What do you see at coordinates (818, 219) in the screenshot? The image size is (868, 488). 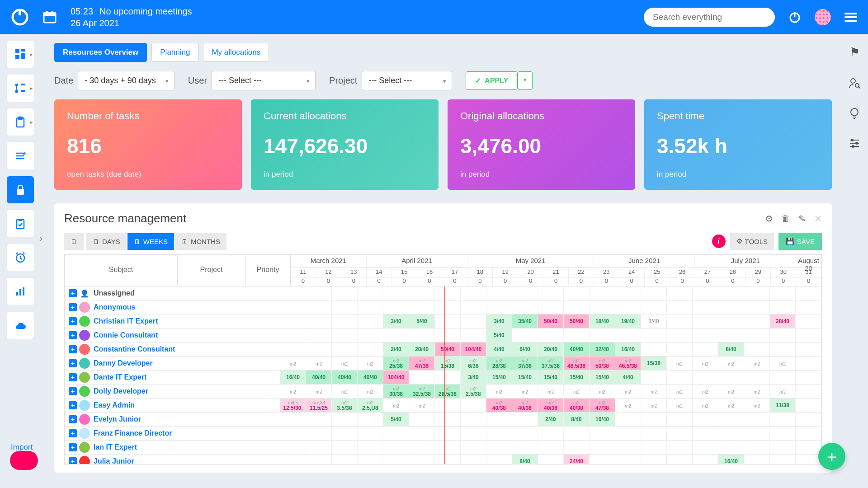 I see `close-icon: ✕` at bounding box center [818, 219].